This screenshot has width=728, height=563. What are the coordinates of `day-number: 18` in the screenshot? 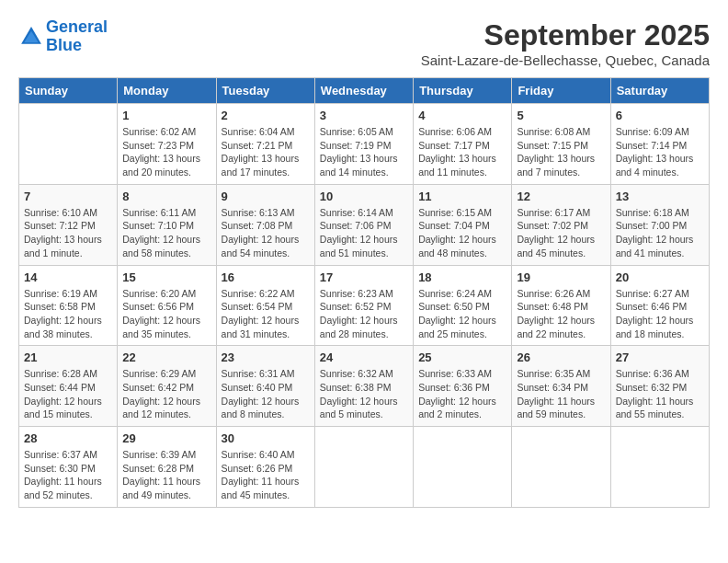 It's located at (462, 278).